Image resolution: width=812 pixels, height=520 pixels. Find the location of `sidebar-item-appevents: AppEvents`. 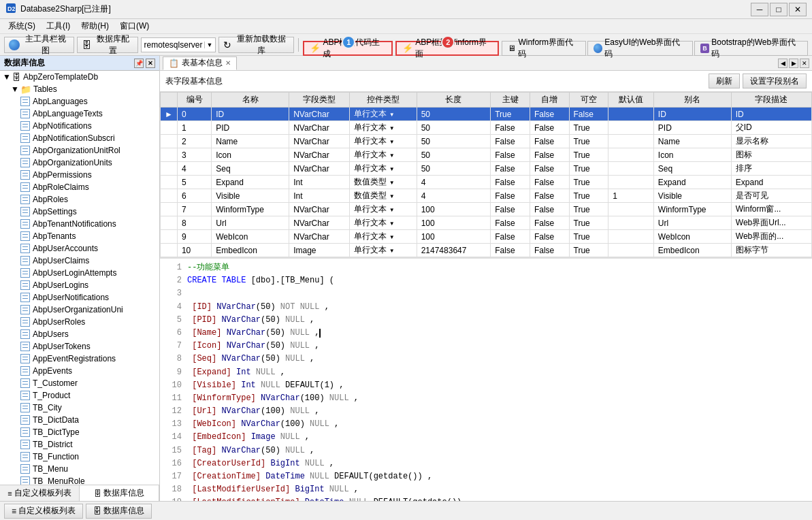

sidebar-item-appevents: AppEvents is located at coordinates (80, 371).